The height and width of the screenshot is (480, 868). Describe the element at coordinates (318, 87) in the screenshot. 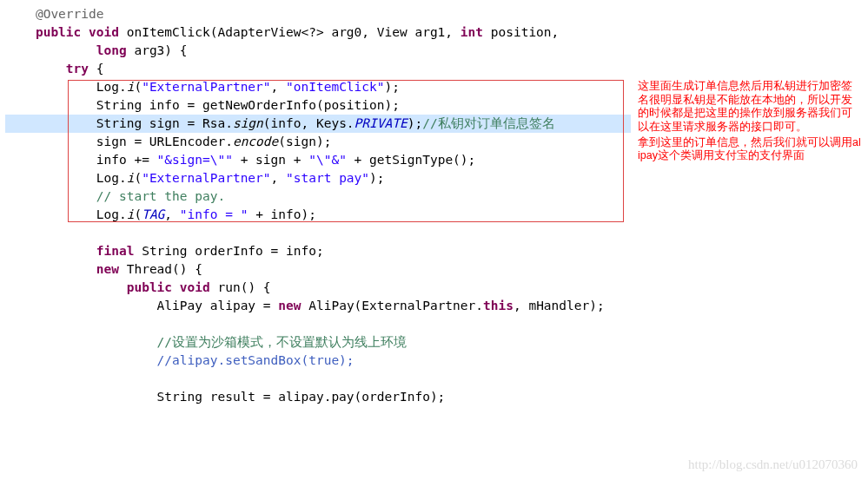

I see `code-line: Log.i("ExternalPartner", "onItemClick");` at that location.